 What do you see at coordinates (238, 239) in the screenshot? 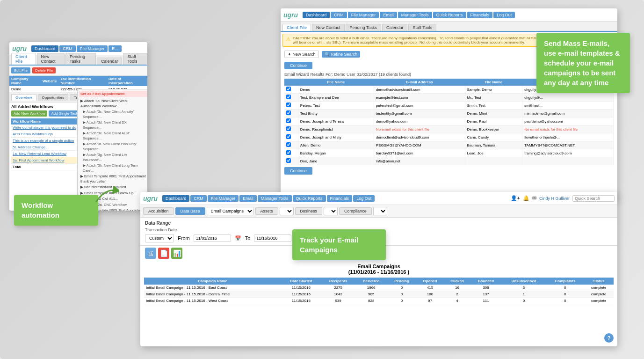
I see `from-calendar-icon: 📅` at bounding box center [238, 239].